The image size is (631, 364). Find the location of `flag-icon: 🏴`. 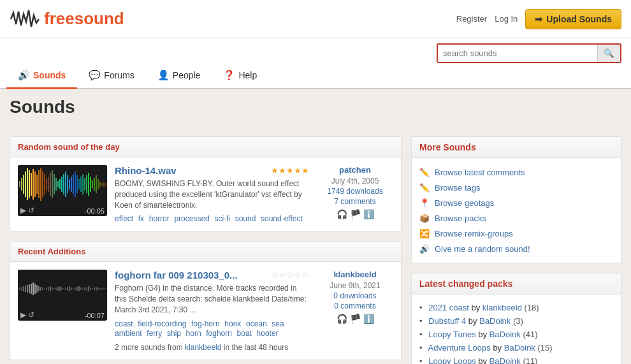

flag-icon: 🏴 is located at coordinates (356, 214).